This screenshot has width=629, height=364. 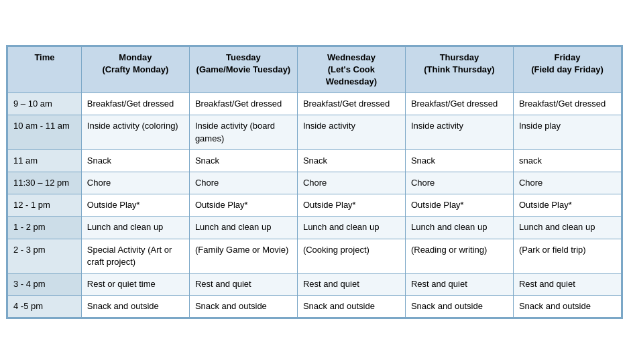 I want to click on cell-friday: snack, so click(x=567, y=161).